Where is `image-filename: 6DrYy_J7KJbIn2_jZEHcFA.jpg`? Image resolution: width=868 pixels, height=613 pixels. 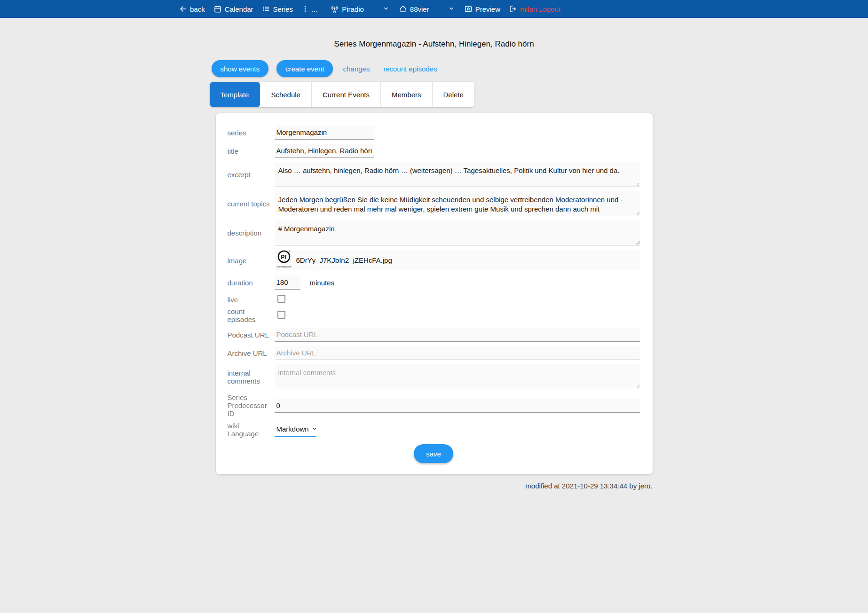 image-filename: 6DrYy_J7KJbIn2_jZEHcFA.jpg is located at coordinates (344, 260).